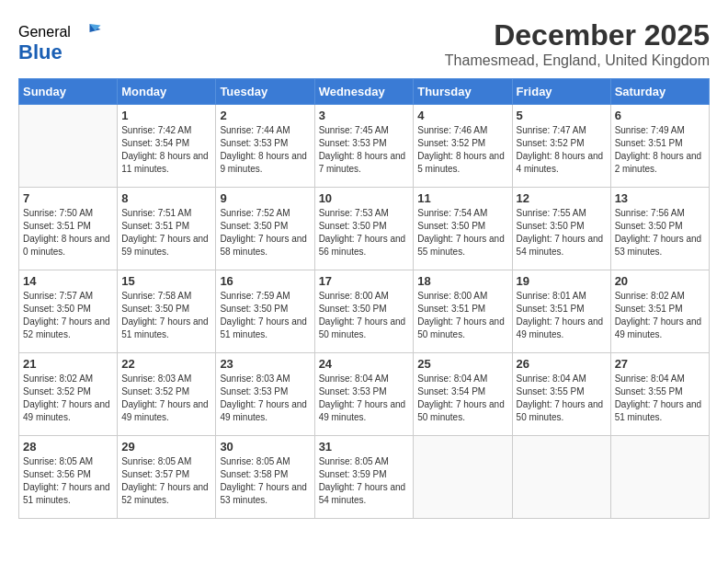  What do you see at coordinates (462, 199) in the screenshot?
I see `day-number: 11` at bounding box center [462, 199].